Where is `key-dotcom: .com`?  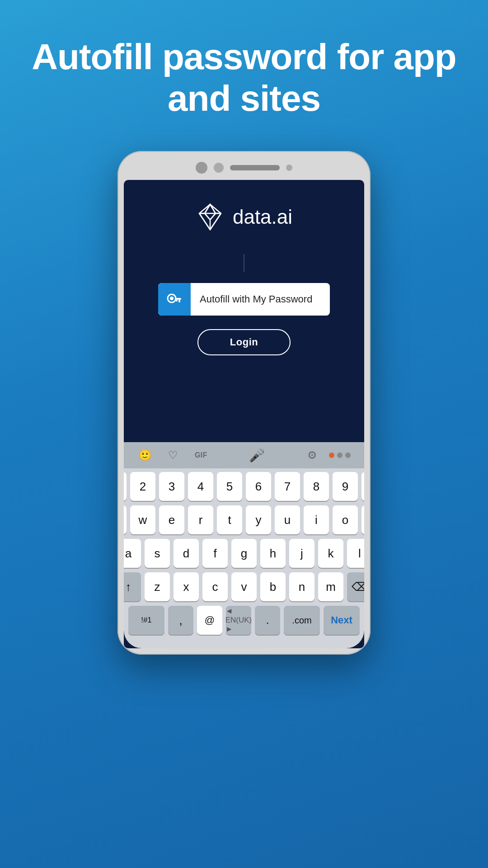
key-dotcom: .com is located at coordinates (302, 620).